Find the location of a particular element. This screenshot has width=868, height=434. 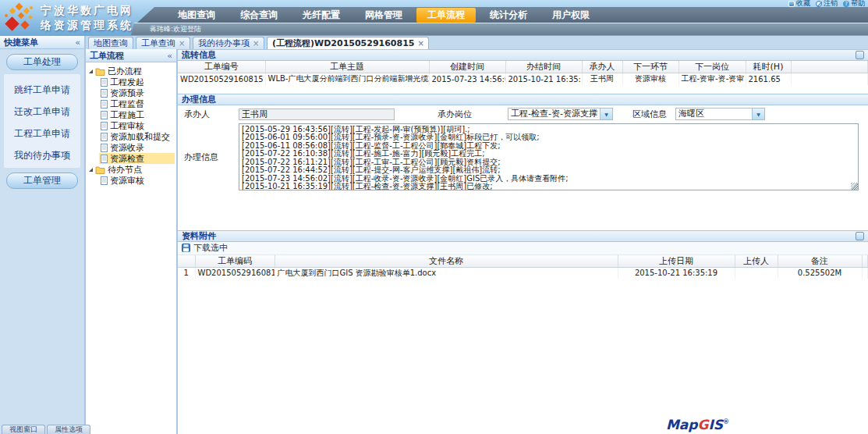

tree-item-resource-review: 资源审核 is located at coordinates (137, 180).